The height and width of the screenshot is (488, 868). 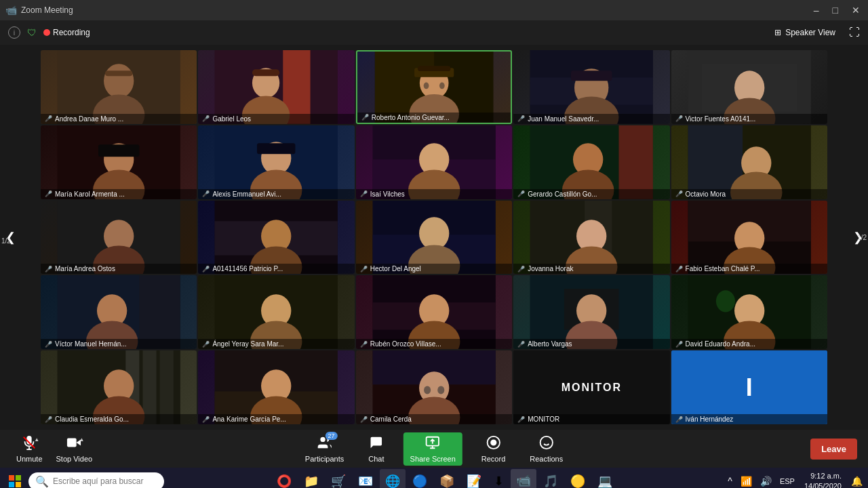 I want to click on fullscreen-button: ⛶, so click(x=854, y=33).